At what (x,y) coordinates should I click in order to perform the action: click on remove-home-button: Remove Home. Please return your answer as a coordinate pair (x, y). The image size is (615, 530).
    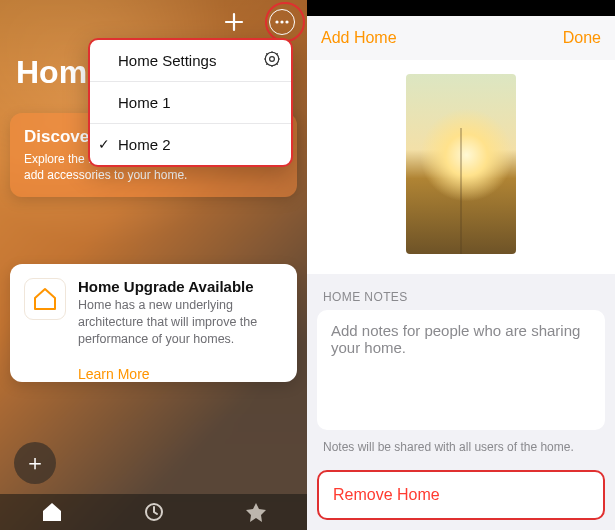
    Looking at the image, I should click on (461, 495).